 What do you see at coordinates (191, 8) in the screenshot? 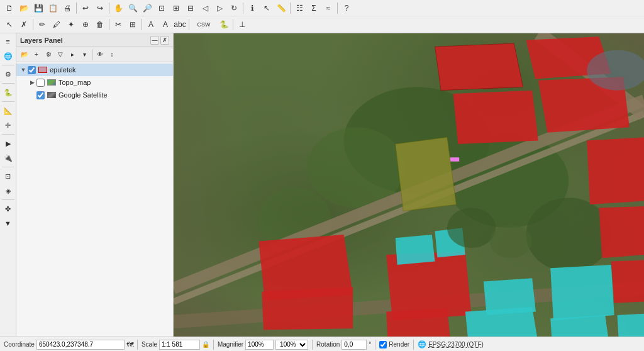
I see `zoom-selection-btn: ⊟` at bounding box center [191, 8].